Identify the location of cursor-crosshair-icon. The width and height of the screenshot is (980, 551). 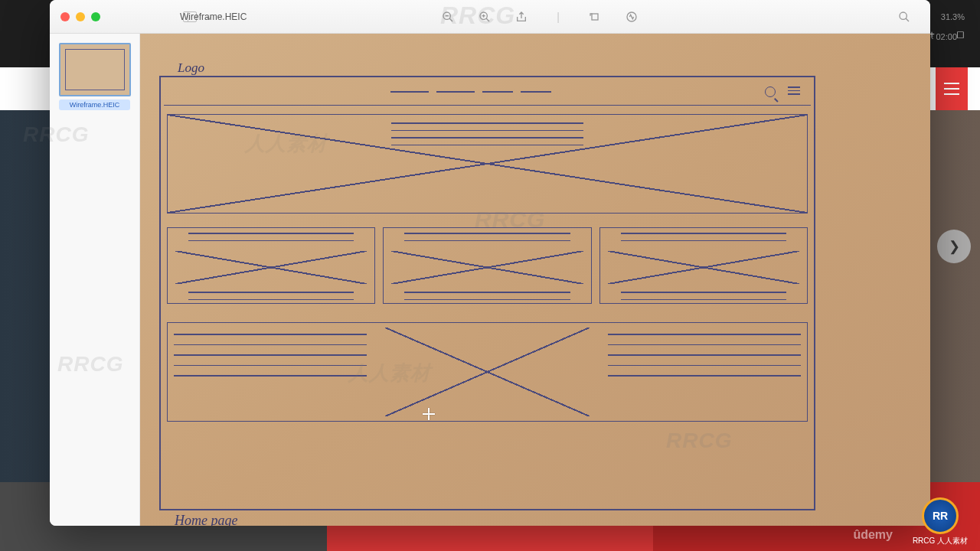
(429, 414).